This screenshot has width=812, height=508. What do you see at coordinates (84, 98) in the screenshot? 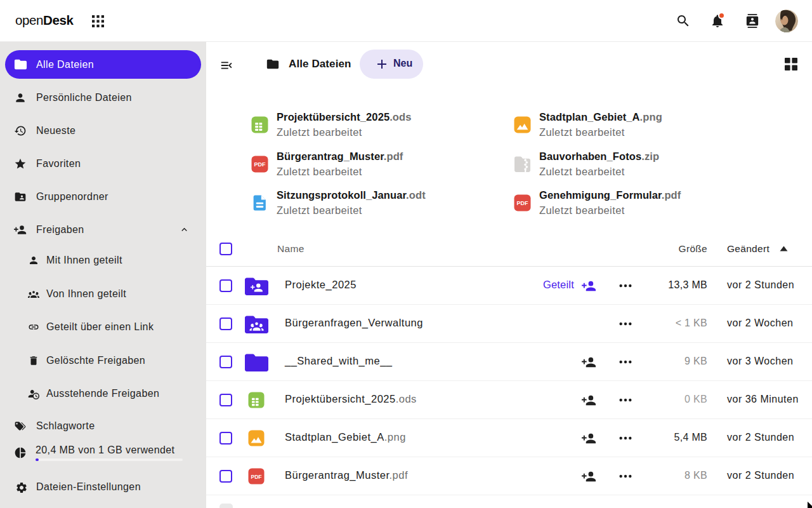
I see `sidebar-item-label: Persönliche Dateien` at bounding box center [84, 98].